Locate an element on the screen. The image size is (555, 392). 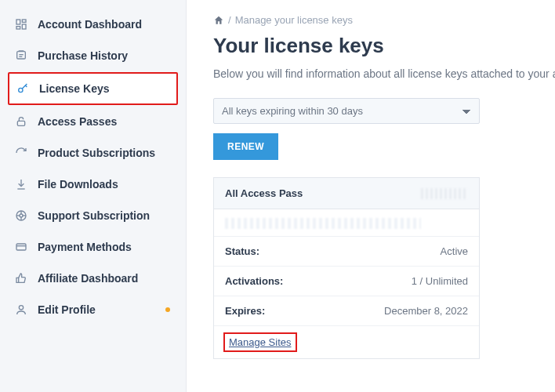
sidebar-item-label: Edit Profile is located at coordinates (67, 310).